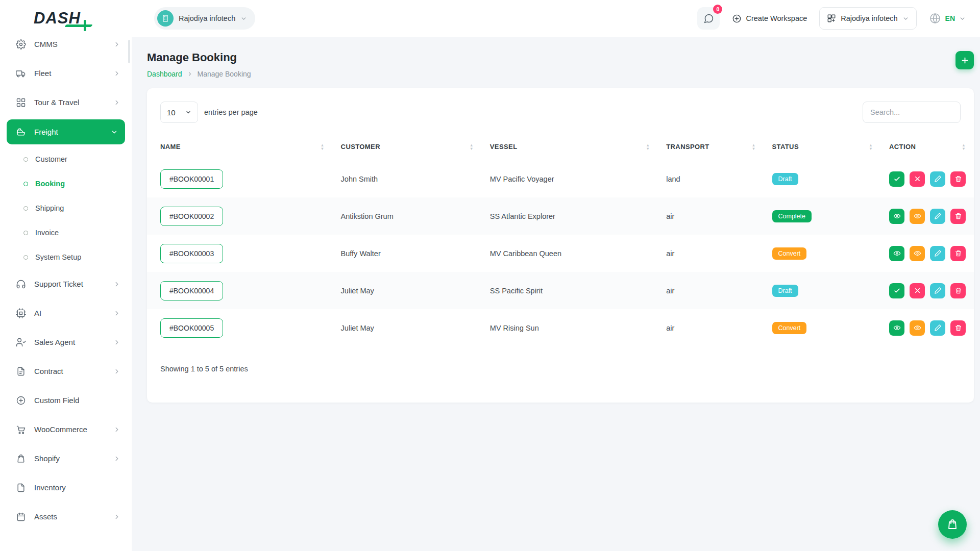 This screenshot has width=980, height=551. I want to click on sidebar-item-label: Shopify, so click(74, 458).